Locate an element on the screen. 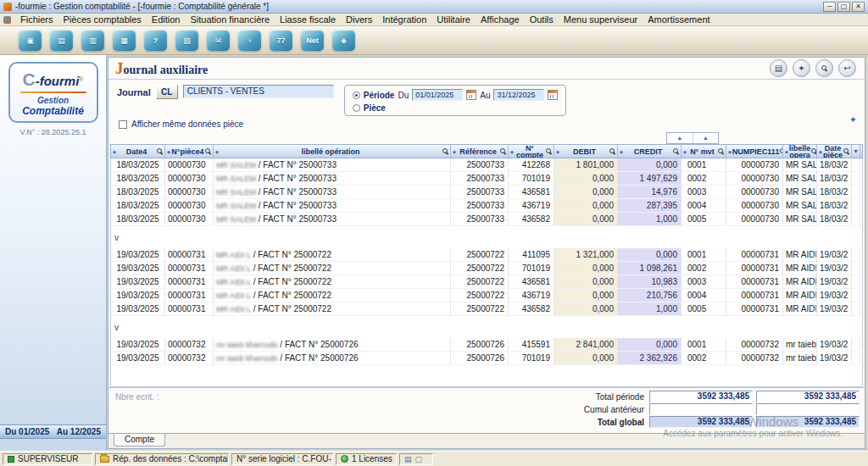  column-filter-icon: ▼ is located at coordinates (856, 151).